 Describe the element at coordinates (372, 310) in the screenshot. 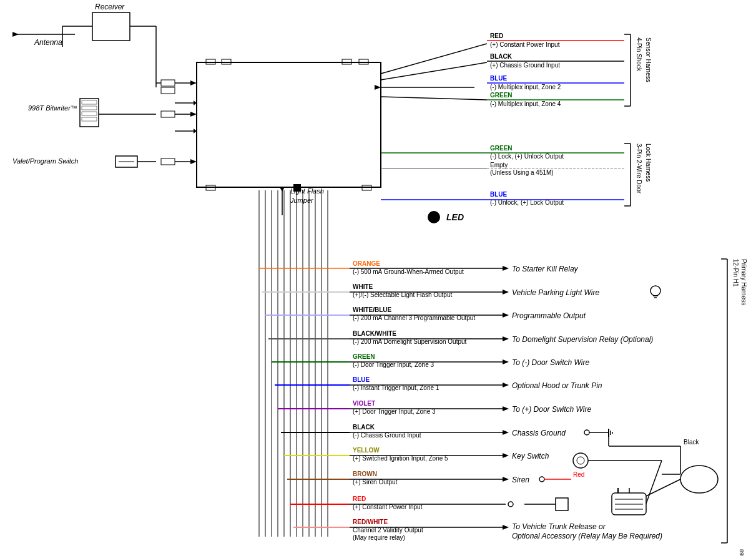

I see `svg-text: WHITE/BLUE` at that location.